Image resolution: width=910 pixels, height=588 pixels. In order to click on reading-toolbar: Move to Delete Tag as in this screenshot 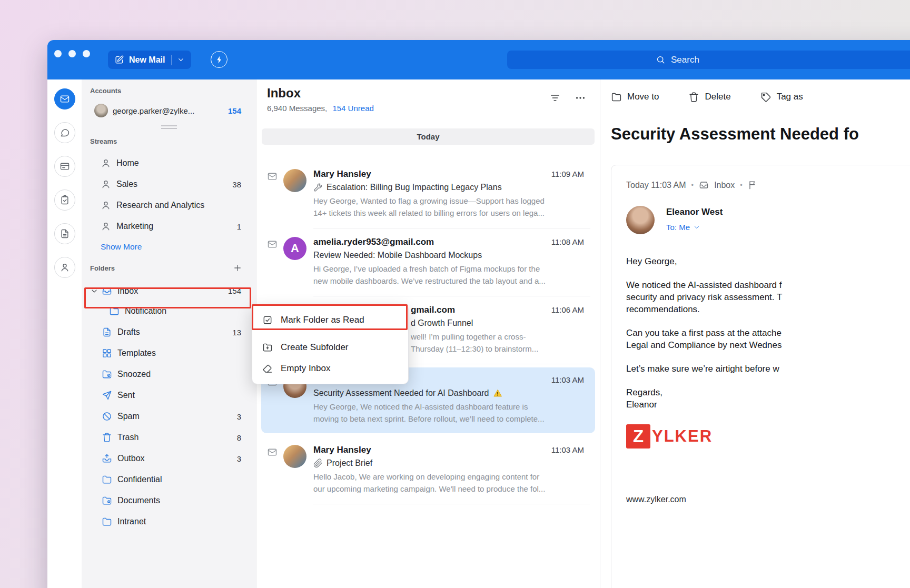, I will do `click(760, 97)`.